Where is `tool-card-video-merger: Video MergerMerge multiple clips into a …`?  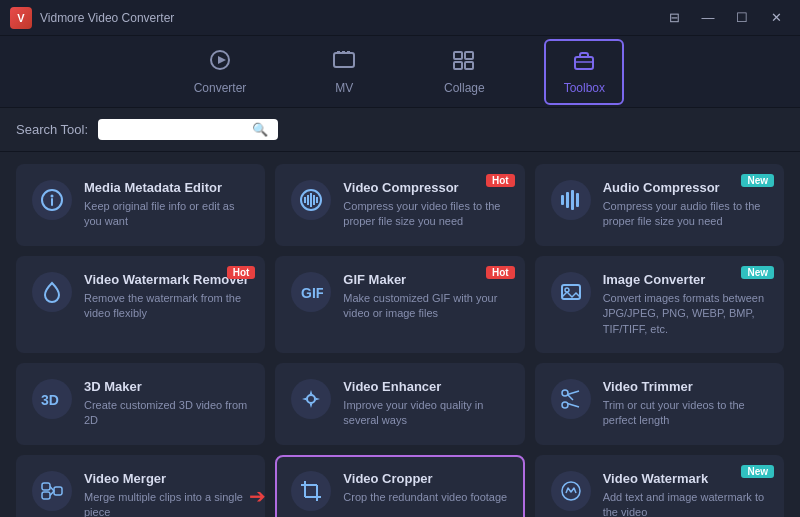
tool-card-video-merger: Video MergerMerge multiple clips into a … is located at coordinates (140, 486).